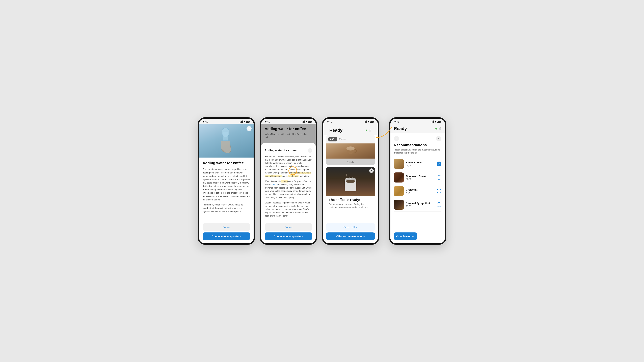 The width and height of the screenshot is (644, 362). Describe the element at coordinates (226, 141) in the screenshot. I see `hero-image: ✕` at that location.